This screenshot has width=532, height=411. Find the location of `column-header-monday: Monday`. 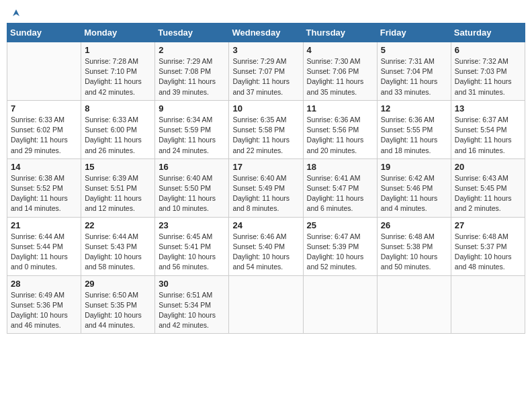

column-header-monday: Monday is located at coordinates (118, 33).